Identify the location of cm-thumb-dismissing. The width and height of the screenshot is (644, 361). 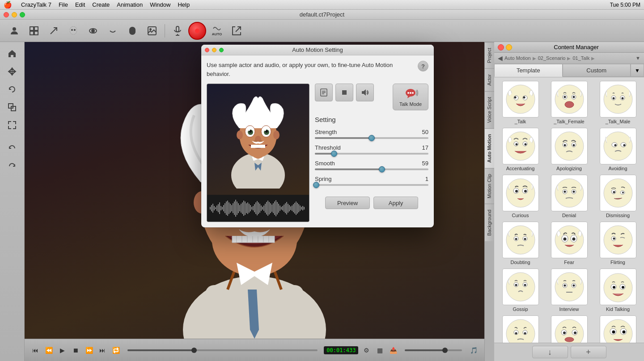
(618, 193).